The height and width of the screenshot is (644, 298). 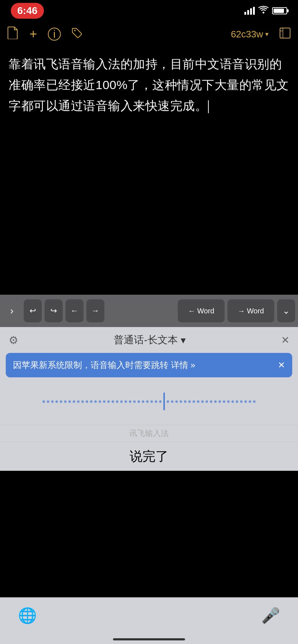 I want to click on ime-mode-arrow-icon: ▾, so click(x=183, y=340).